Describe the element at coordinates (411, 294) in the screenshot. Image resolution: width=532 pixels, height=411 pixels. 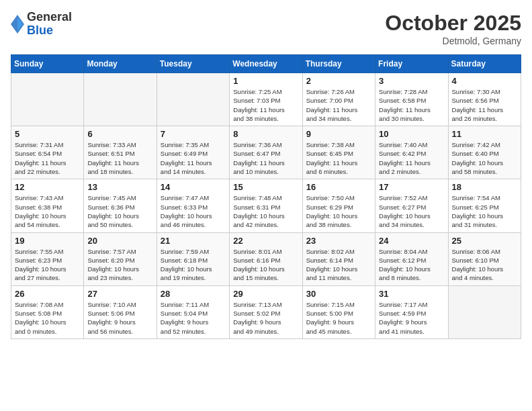
I see `day-number: 31` at that location.